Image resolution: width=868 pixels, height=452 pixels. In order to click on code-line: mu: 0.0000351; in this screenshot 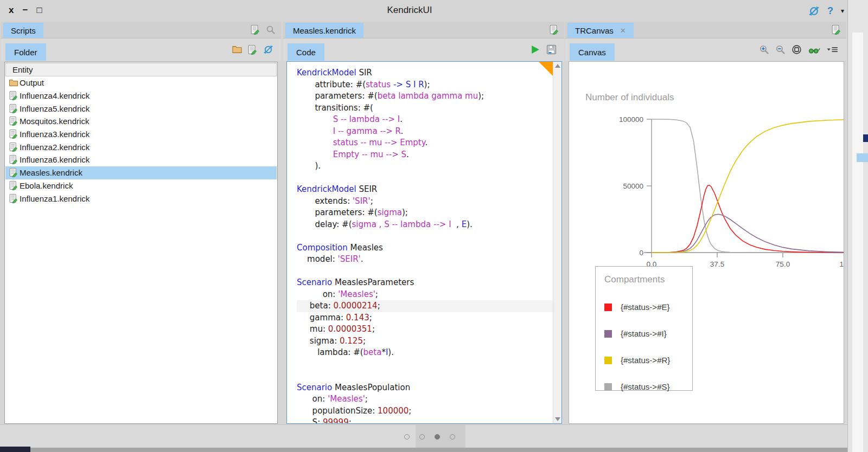, I will do `click(425, 330)`.